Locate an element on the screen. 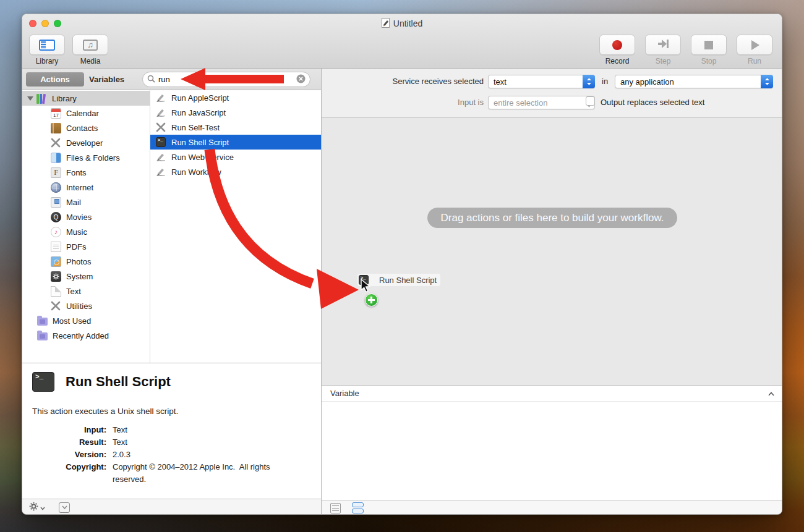 The width and height of the screenshot is (804, 532). result-run-javascript: Run JavaScript is located at coordinates (236, 112).